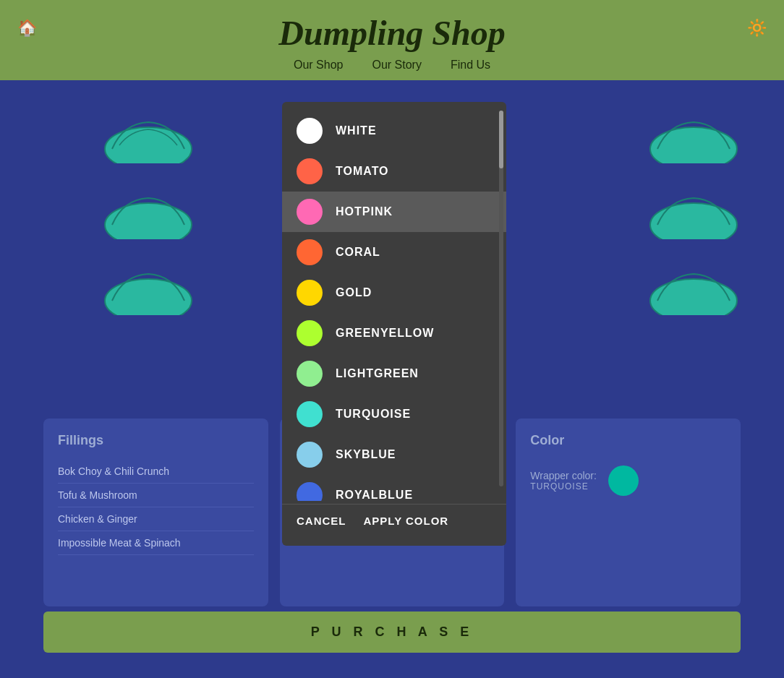  I want to click on color-option-lightgreen: LIGHTGREEN, so click(394, 374).